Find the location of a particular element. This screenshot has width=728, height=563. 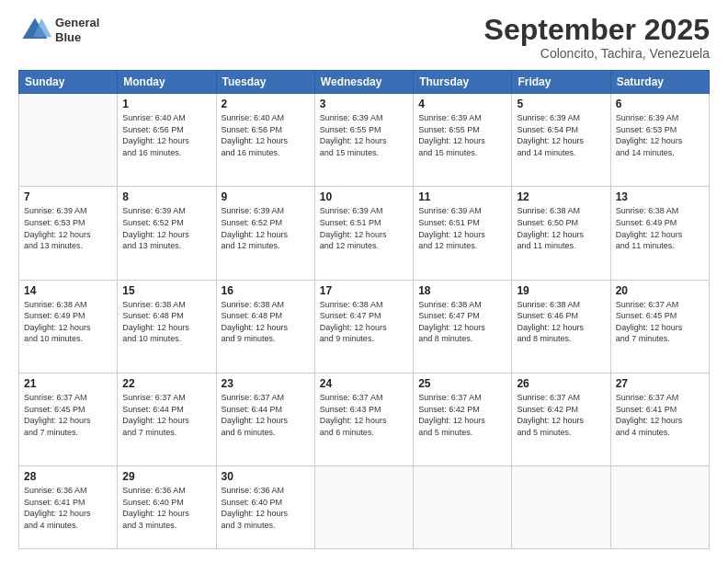

day-number: 28 is located at coordinates (68, 477).